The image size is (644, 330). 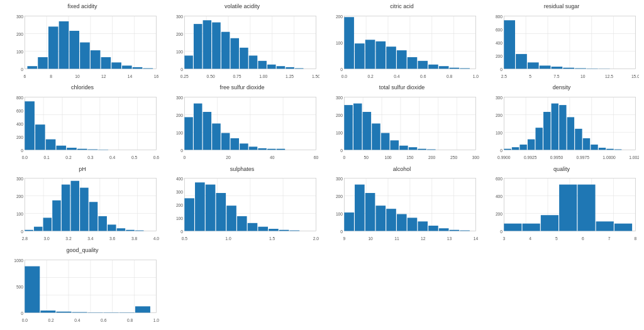 What do you see at coordinates (557, 239) in the screenshot?
I see `svg-text: 5` at bounding box center [557, 239].